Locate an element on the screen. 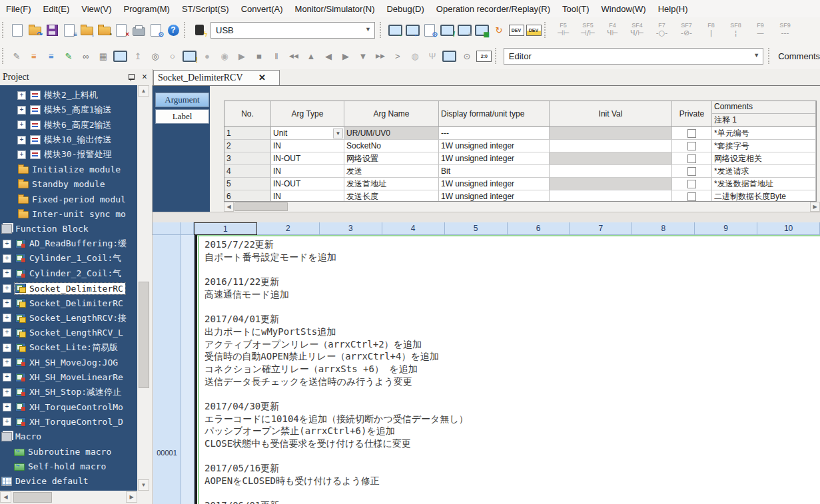 Image resolution: width=820 pixels, height=504 pixels. fkey-sf5: SF5⊣/⊢ is located at coordinates (588, 30).